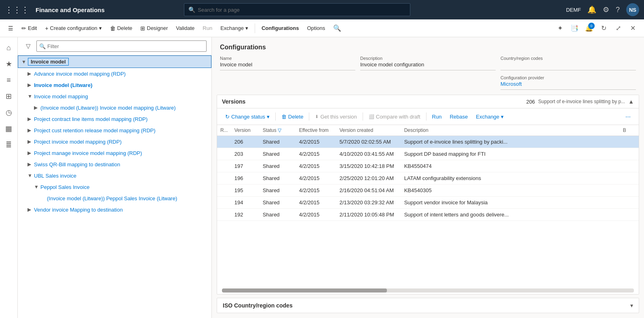 This screenshot has width=644, height=318. Describe the element at coordinates (568, 85) in the screenshot. I see `provider-value: Microsoft` at that location.